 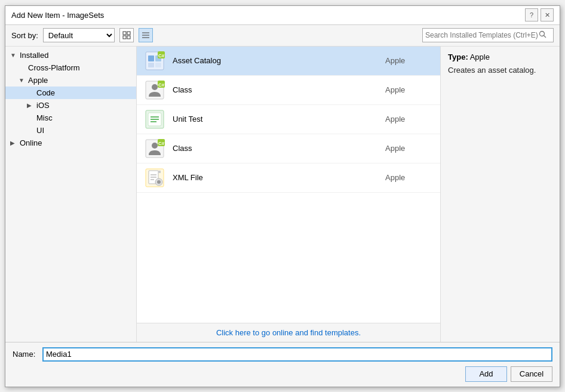 What do you see at coordinates (38, 80) in the screenshot?
I see `sidebar-item-label: Apple` at bounding box center [38, 80].